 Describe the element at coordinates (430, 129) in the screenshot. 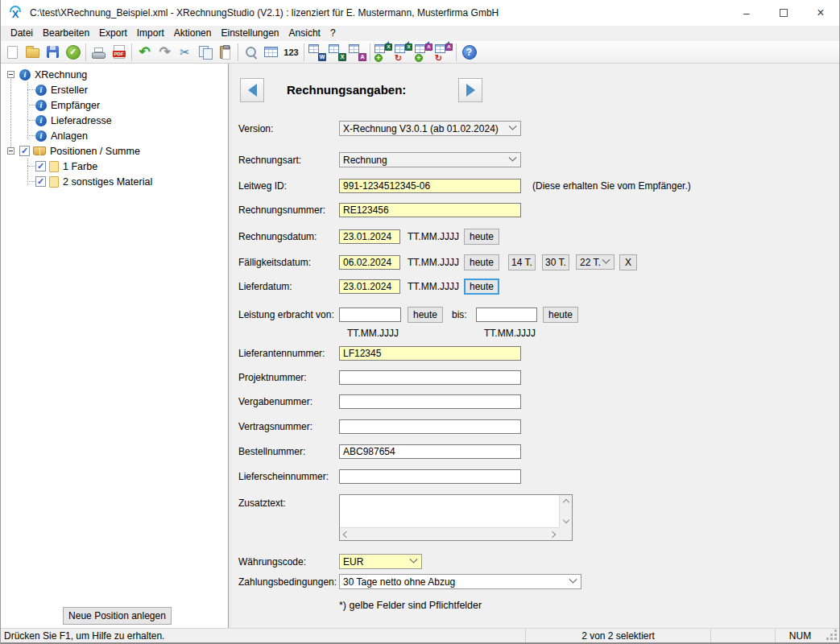

I see `version-select: X-Rechnung V3.0.1 (ab 01.02.2024)` at that location.